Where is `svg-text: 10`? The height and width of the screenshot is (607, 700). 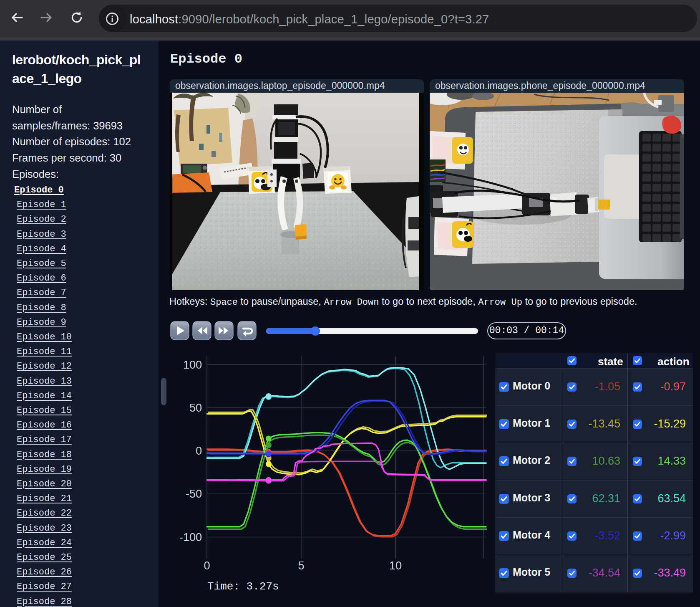
svg-text: 10 is located at coordinates (395, 566).